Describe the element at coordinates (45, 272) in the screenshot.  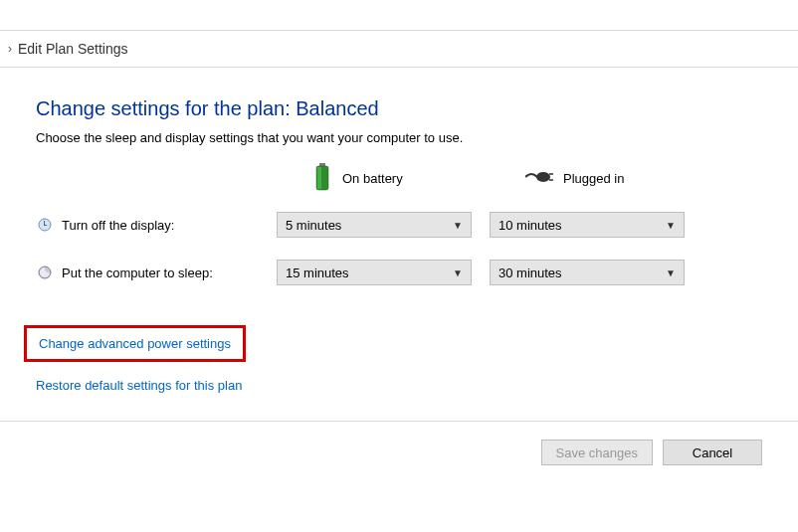
I see `sleep-icon` at that location.